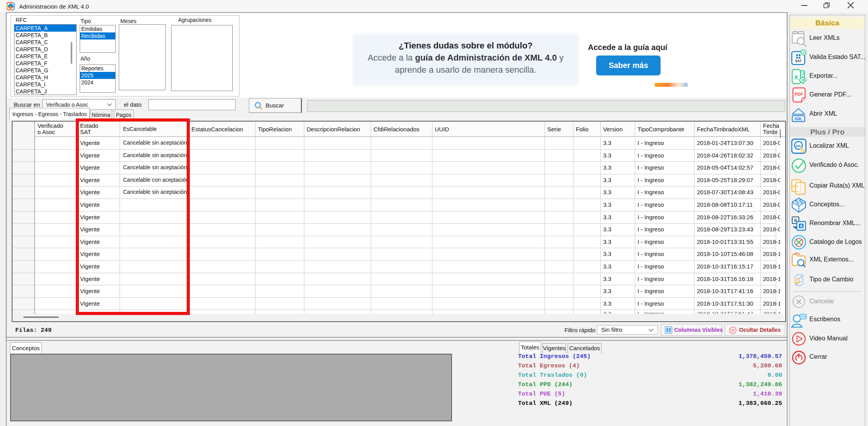  Describe the element at coordinates (799, 94) in the screenshot. I see `svg-text: PDF` at that location.